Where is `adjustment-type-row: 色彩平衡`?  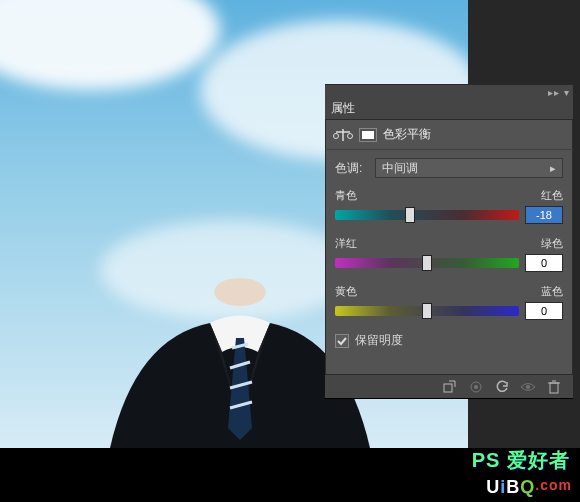
adjustment-type-row: 色彩平衡 is located at coordinates (449, 135).